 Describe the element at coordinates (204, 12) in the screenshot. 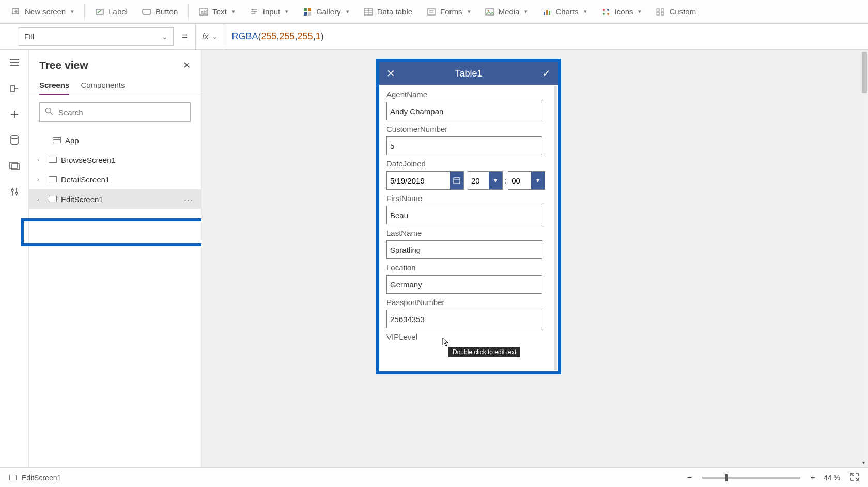

I see `svg-text: abl` at that location.